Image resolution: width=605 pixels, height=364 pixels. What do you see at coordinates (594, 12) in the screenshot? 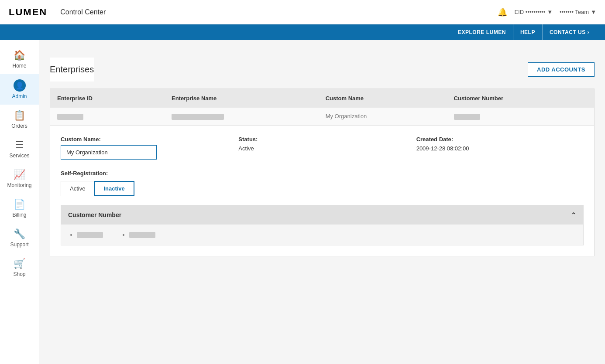
I see `user-chevron-icon: ▼` at bounding box center [594, 12].